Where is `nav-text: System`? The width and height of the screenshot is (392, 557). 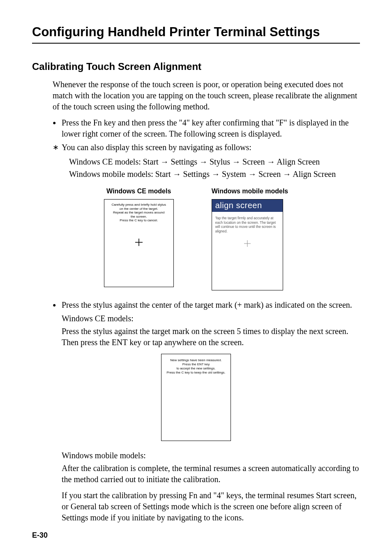 nav-text: System is located at coordinates (234, 174).